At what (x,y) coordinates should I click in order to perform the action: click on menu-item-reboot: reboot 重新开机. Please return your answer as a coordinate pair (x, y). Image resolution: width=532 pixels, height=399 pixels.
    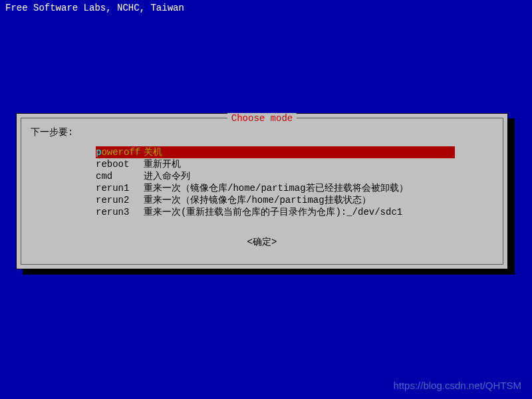
    Looking at the image, I should click on (275, 164).